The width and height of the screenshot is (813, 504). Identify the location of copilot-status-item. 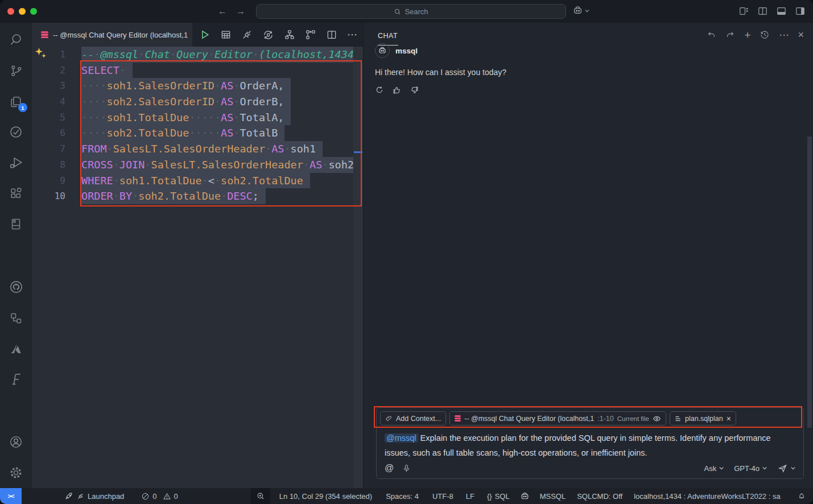
(525, 496).